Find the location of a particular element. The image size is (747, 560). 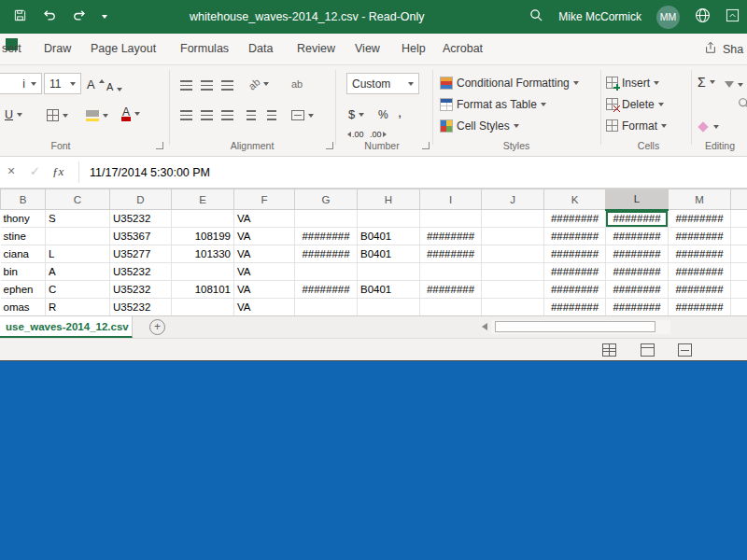

tab-insert-partial: sert is located at coordinates (11, 49).